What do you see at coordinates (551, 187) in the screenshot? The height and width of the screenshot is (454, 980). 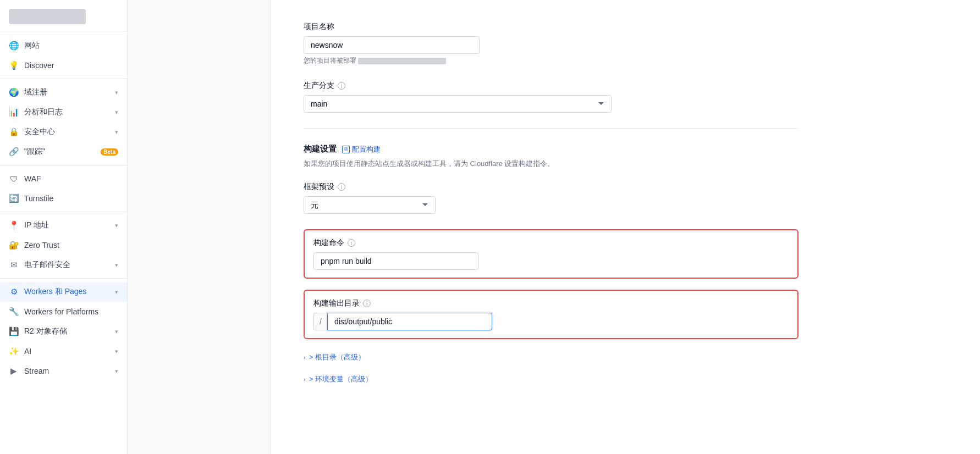 I see `framework-label: 框架预设 i` at bounding box center [551, 187].